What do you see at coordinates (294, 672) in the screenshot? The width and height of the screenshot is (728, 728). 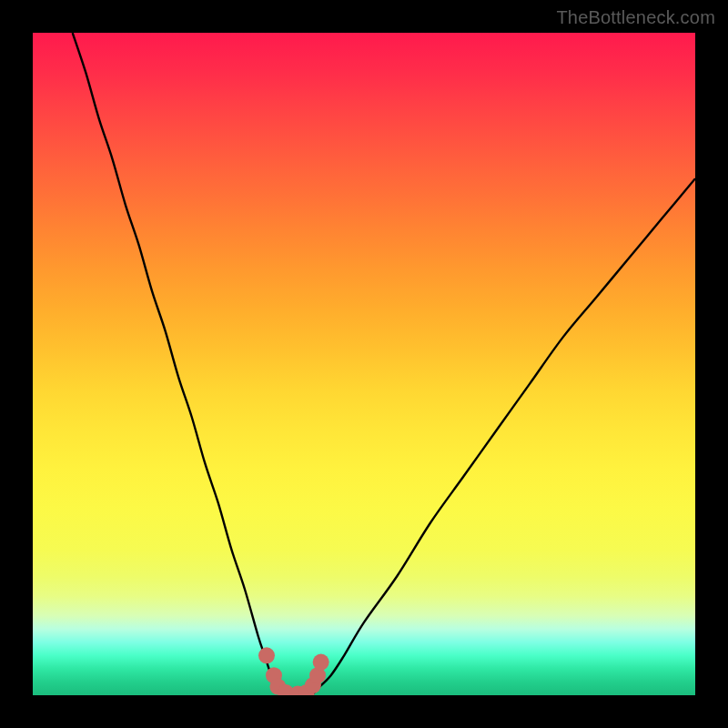 I see `minimum-marker-group` at bounding box center [294, 672].